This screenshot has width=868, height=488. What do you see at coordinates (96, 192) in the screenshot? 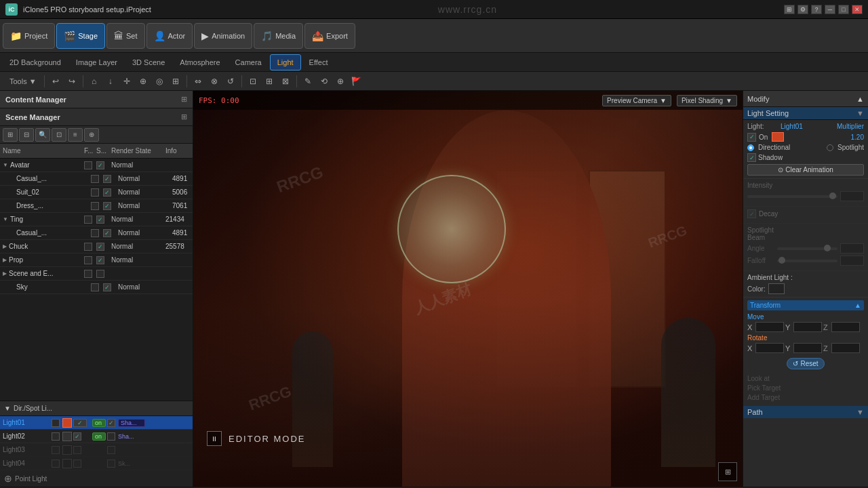
I see `scene-row: Suit_02 ✓ Normal 5006` at bounding box center [96, 192].